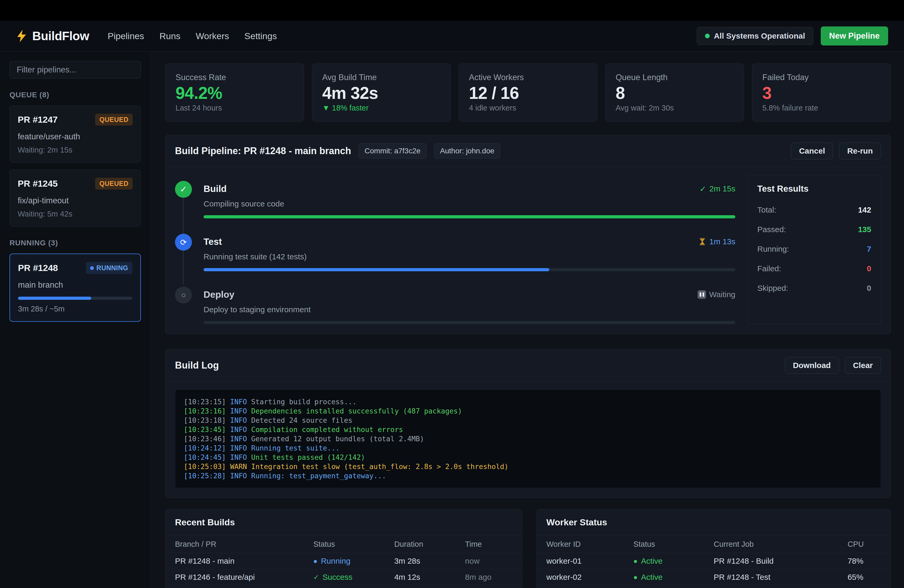 The height and width of the screenshot is (588, 904). What do you see at coordinates (170, 36) in the screenshot?
I see `nav-item-runs: Runs` at bounding box center [170, 36].